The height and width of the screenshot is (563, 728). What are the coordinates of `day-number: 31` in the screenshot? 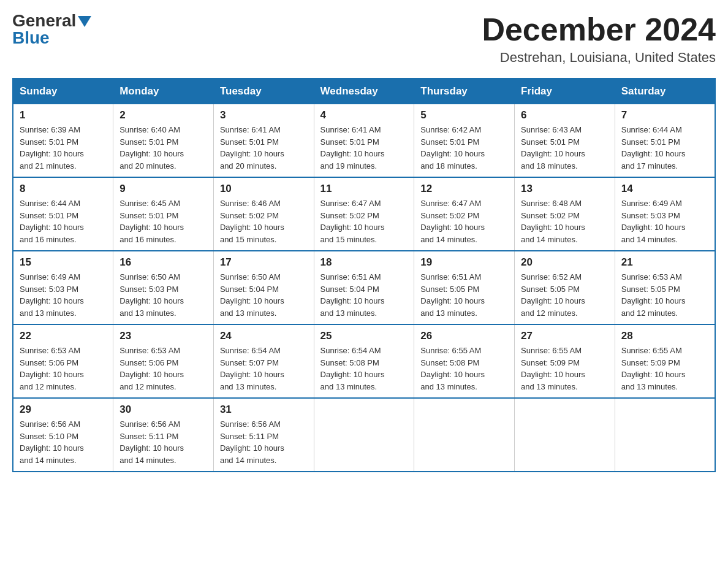 It's located at (264, 410).